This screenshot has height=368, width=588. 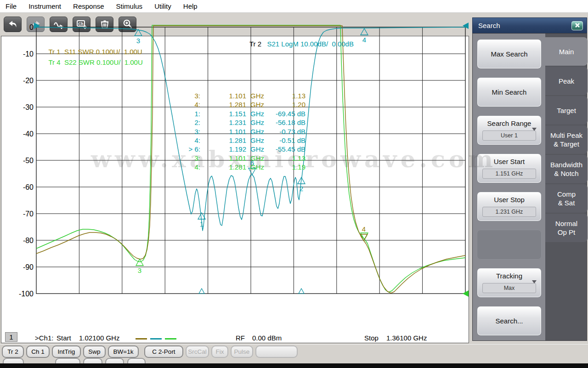 What do you see at coordinates (509, 207) in the screenshot?
I see `user-stop-button: User Stop 1.231 GHz` at bounding box center [509, 207].